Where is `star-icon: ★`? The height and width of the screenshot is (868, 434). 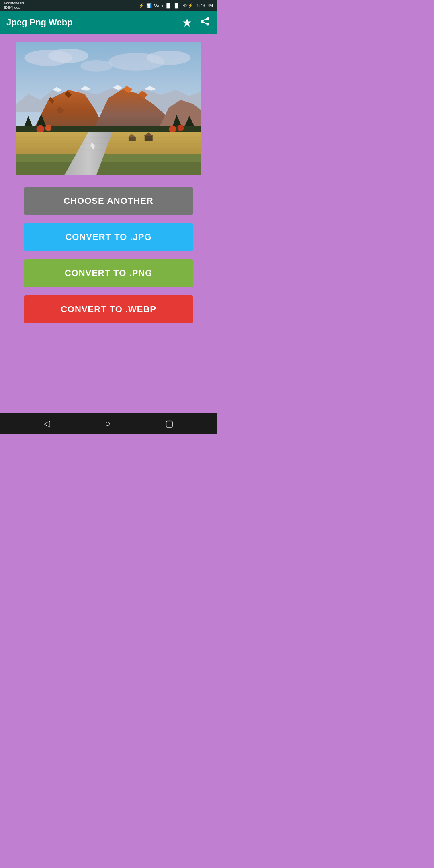
star-icon: ★ is located at coordinates (187, 23).